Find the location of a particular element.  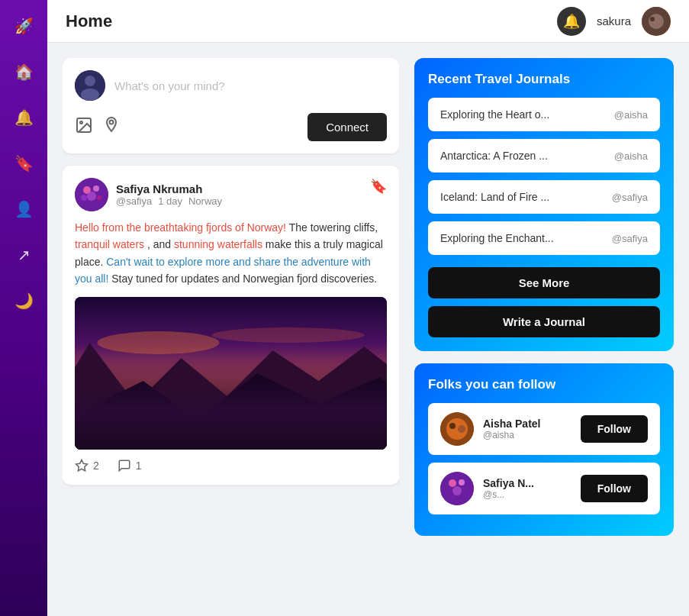

sidebar-item-share: ↗ is located at coordinates (24, 255).